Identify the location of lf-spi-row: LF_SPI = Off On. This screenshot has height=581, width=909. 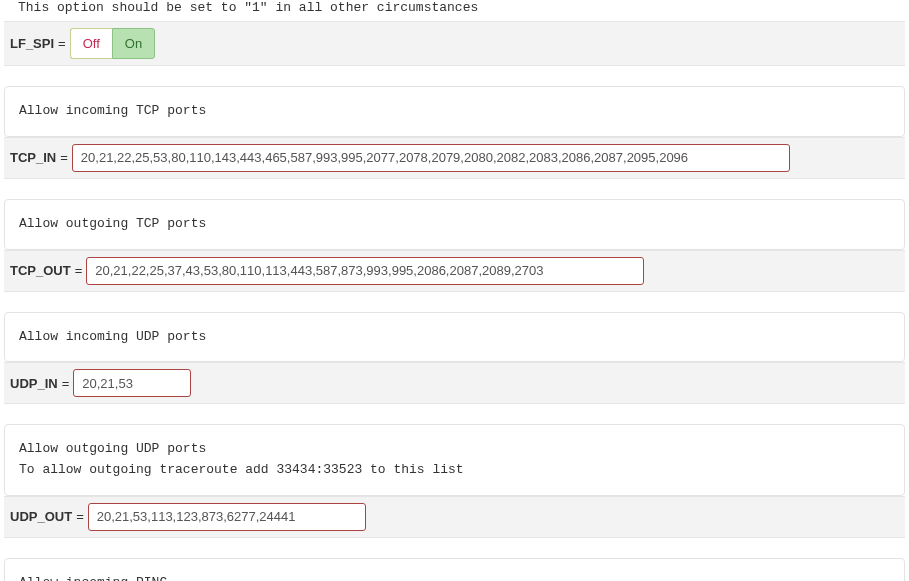
(454, 44).